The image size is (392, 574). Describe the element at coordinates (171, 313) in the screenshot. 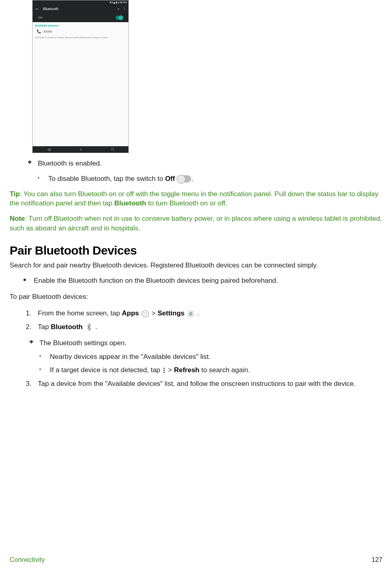

I see `bold-settings: Settings` at that location.